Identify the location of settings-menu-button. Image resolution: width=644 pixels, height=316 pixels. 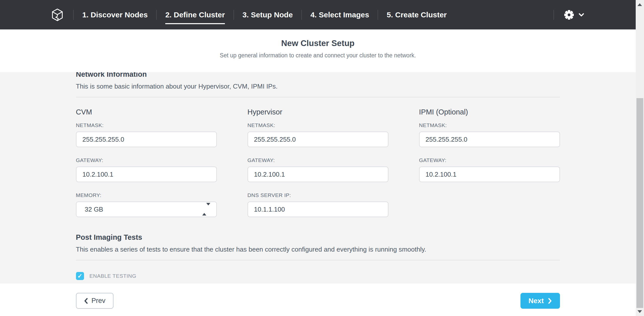
(569, 15).